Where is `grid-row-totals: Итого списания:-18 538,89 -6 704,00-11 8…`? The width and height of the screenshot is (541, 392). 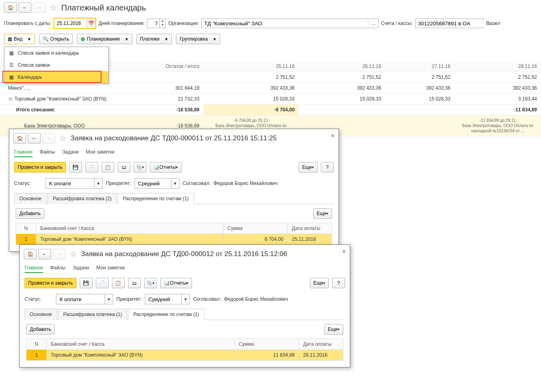
grid-row-totals: Итого списания:-18 538,89 -6 704,00-11 8… is located at coordinates (270, 110).